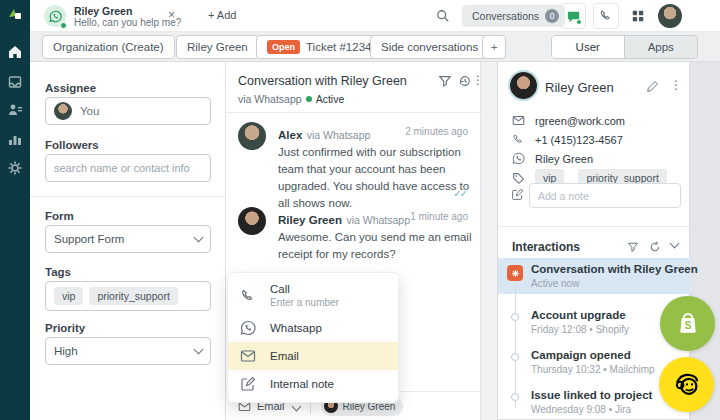 The height and width of the screenshot is (420, 720). What do you see at coordinates (638, 16) in the screenshot?
I see `apps-grid-icon` at bounding box center [638, 16].